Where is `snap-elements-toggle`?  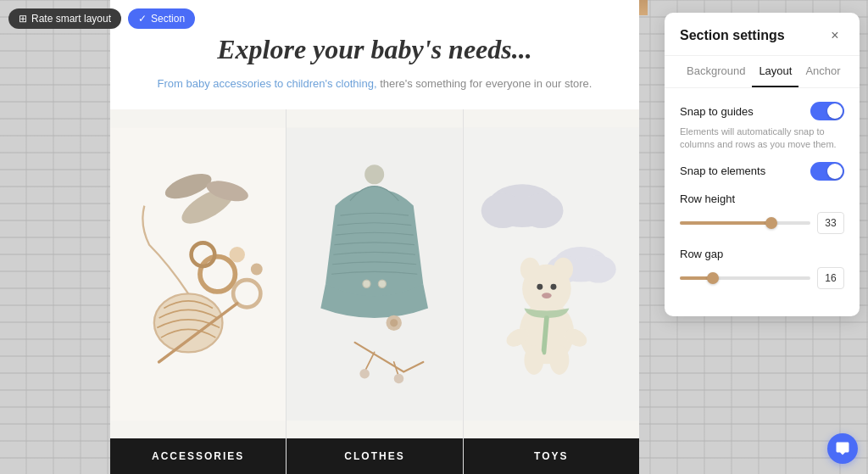
snap-elements-toggle is located at coordinates (827, 171).